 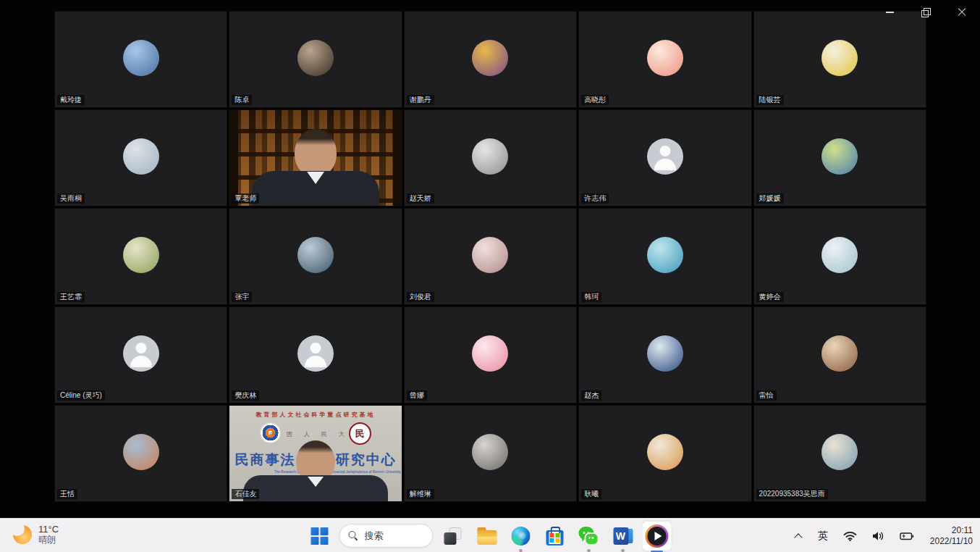 What do you see at coordinates (664, 59) in the screenshot?
I see `participant-tile: 高晓彤` at bounding box center [664, 59].